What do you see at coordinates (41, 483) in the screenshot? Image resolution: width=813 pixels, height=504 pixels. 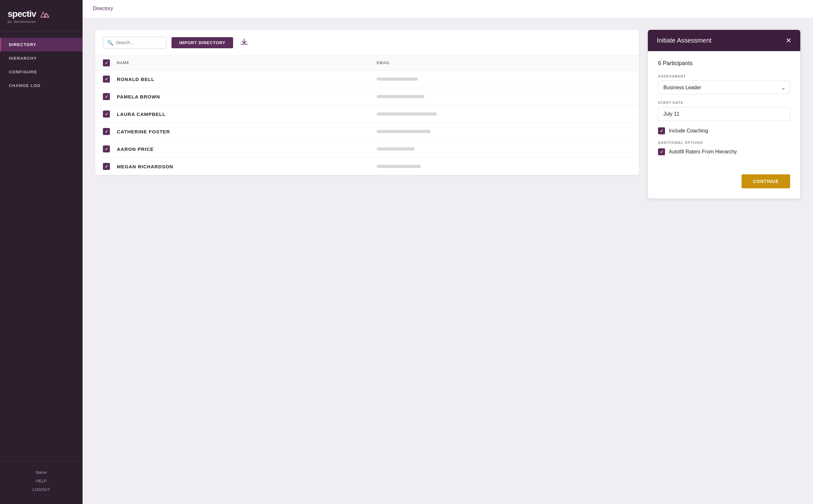 I see `sidebar-footer: Name HELP LOGOUT` at bounding box center [41, 483].